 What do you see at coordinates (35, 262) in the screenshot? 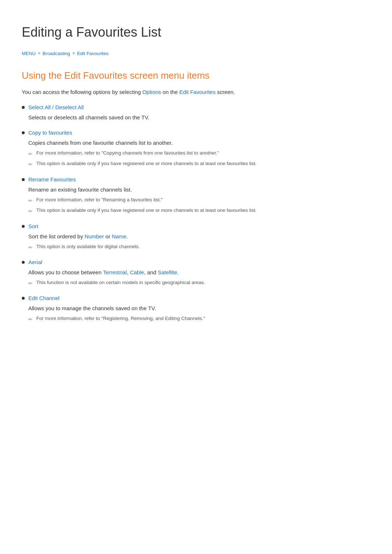
I see `aerial-link: Aerial` at bounding box center [35, 262].